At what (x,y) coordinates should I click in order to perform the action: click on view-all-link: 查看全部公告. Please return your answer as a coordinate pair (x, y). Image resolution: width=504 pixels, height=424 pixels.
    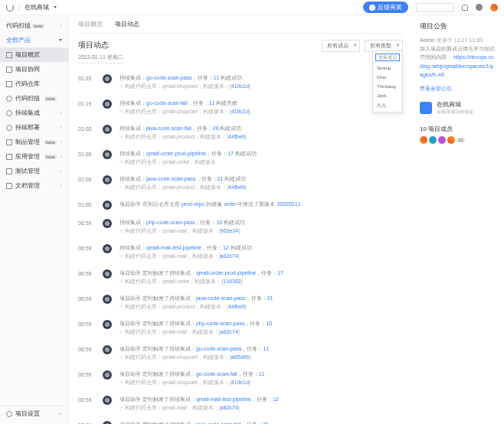
    Looking at the image, I should click on (458, 89).